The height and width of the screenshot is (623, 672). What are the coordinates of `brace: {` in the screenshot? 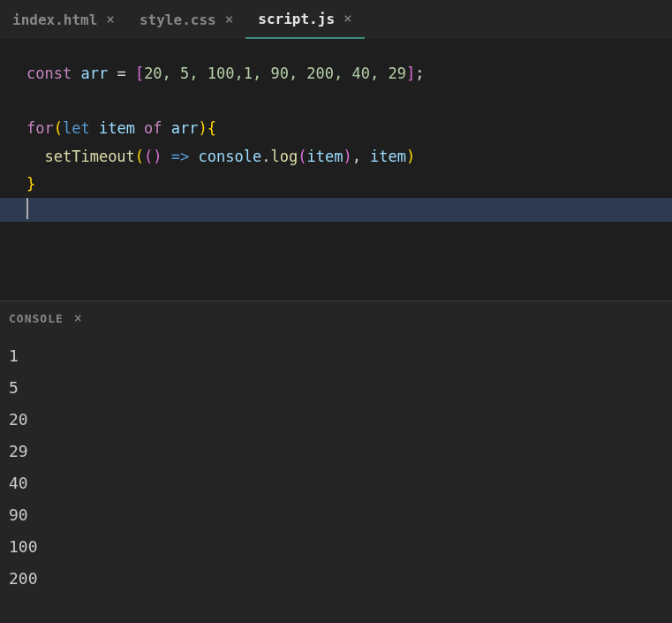 It's located at (212, 128).